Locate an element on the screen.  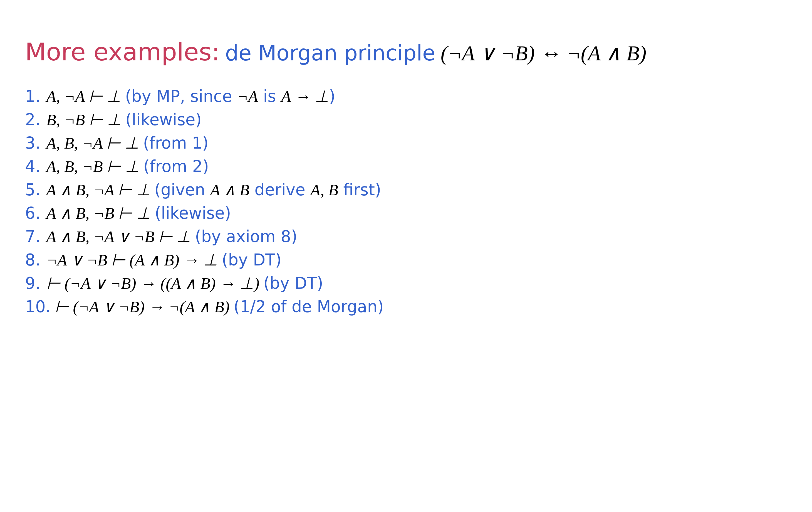
proof-line: 2. B, ¬B ⊢ ⊥ (likewise) is located at coordinates (406, 120).